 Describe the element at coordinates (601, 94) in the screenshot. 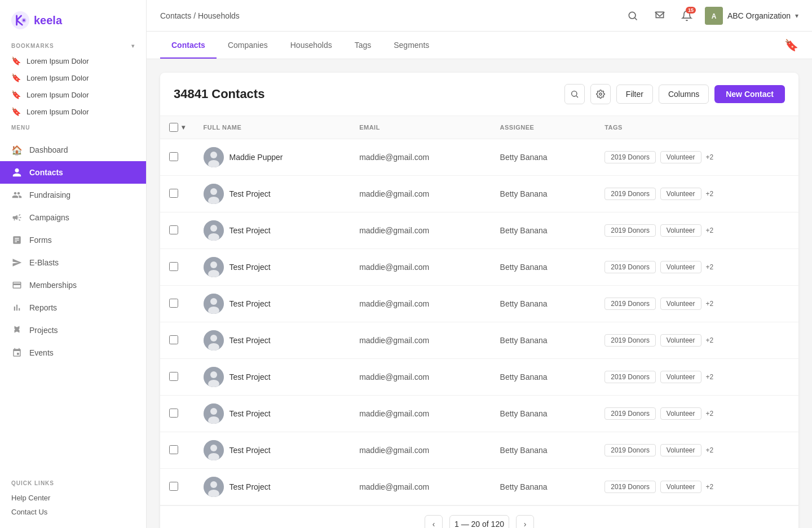

I see `settings-button` at that location.